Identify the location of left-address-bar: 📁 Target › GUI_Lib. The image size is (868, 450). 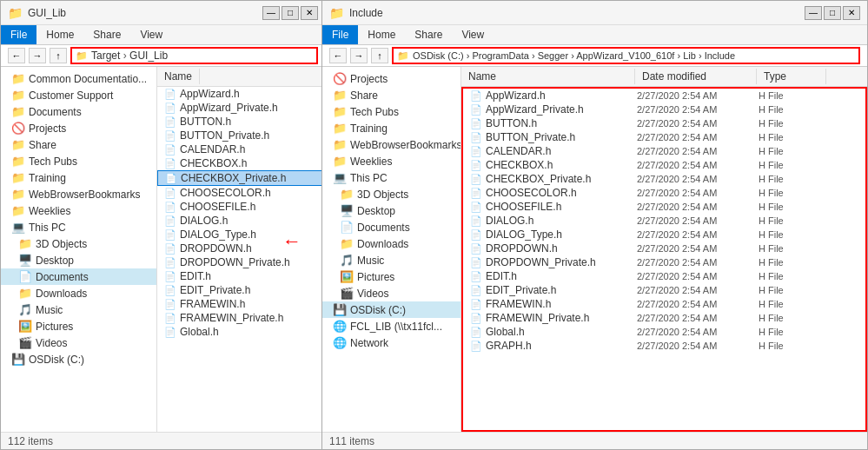
(195, 56).